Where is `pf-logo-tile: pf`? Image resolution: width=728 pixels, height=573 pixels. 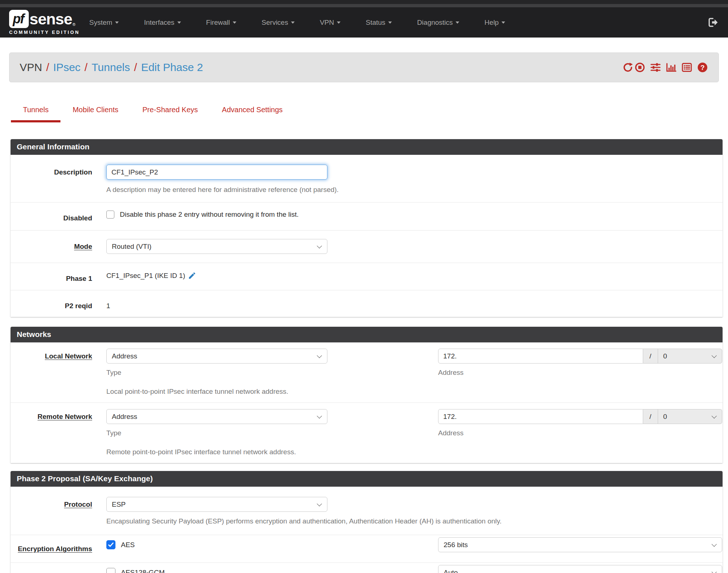 pf-logo-tile: pf is located at coordinates (19, 19).